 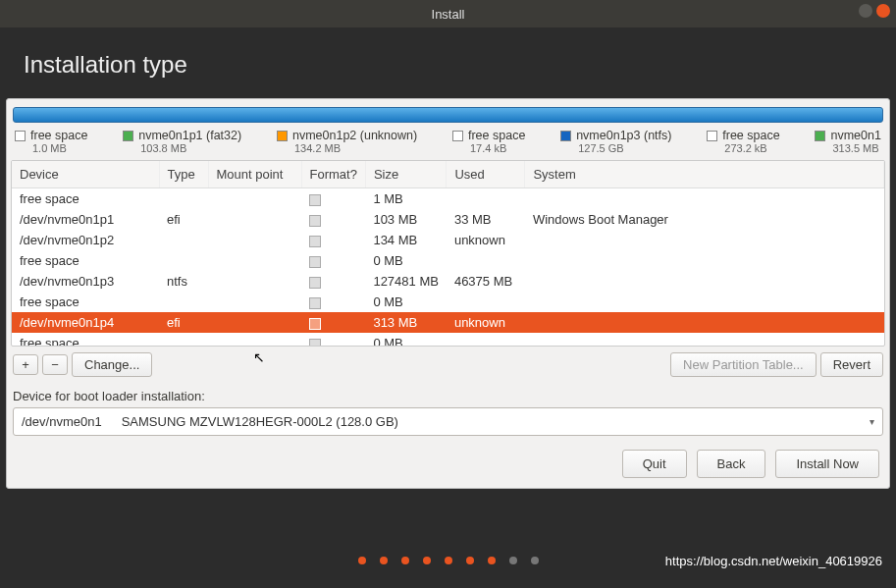 I want to click on cell-type: efi, so click(x=184, y=322).